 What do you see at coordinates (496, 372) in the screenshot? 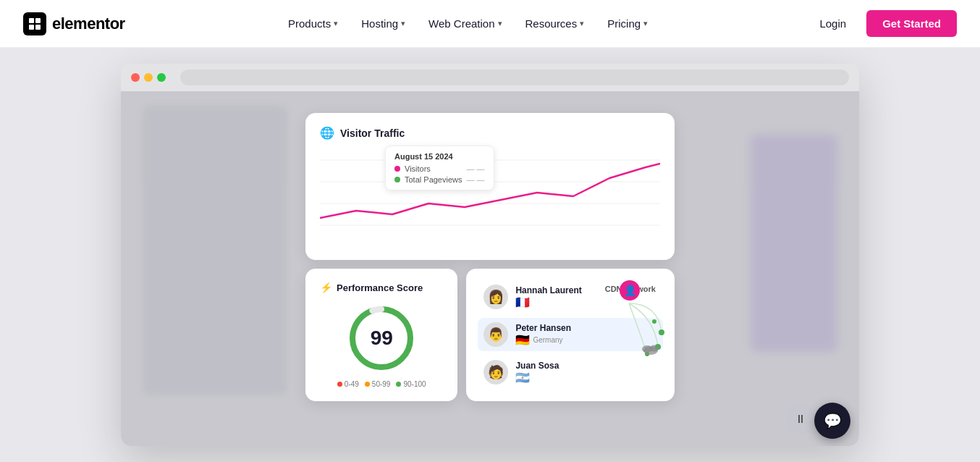
I see `user-avatar-juan: 🧑` at bounding box center [496, 372].